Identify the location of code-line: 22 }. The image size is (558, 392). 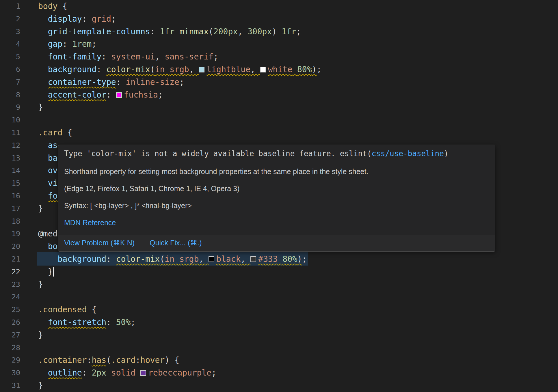
(279, 272).